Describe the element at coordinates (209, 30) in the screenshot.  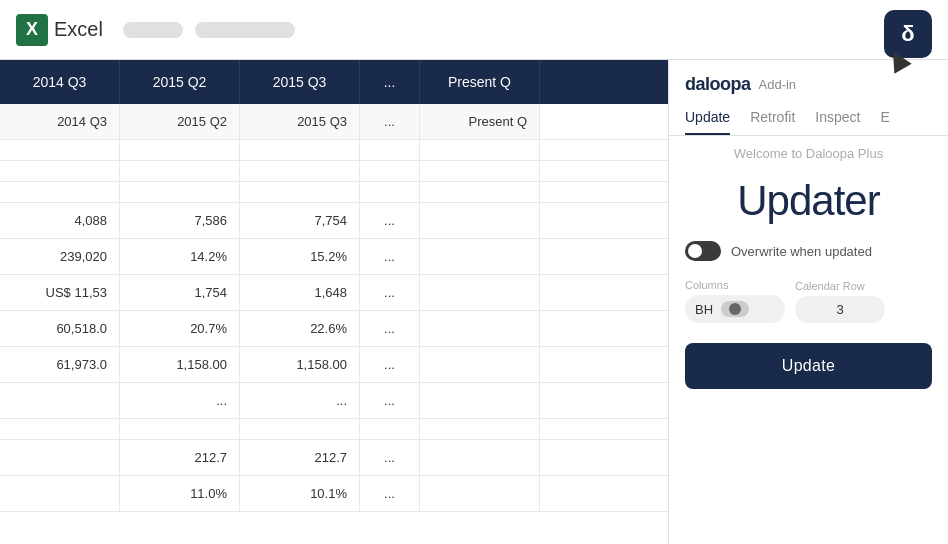
I see `top-bar-pills` at that location.